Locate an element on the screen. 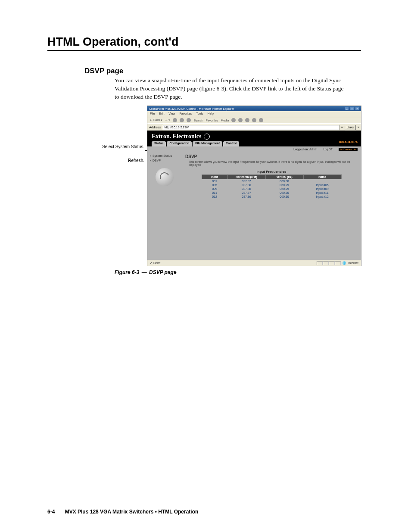  menu-tools: Tools is located at coordinates (199, 114).